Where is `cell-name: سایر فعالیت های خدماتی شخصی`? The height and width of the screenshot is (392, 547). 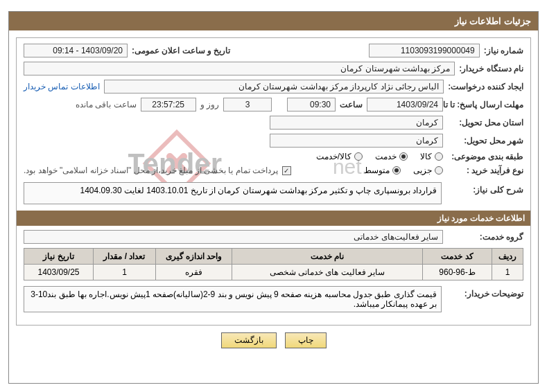 cell-name: سایر فعالیت های خدماتی شخصی is located at coordinates (327, 273).